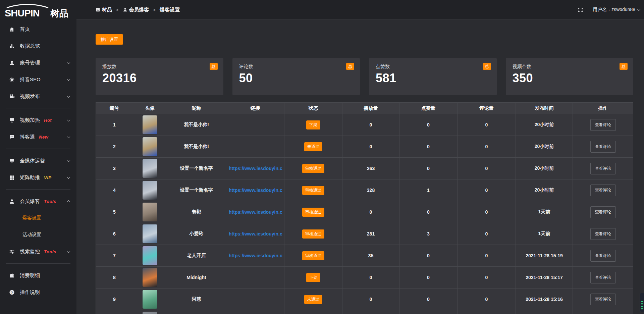  Describe the element at coordinates (30, 276) in the screenshot. I see `sidebar-item-label: 消费明细` at that location.